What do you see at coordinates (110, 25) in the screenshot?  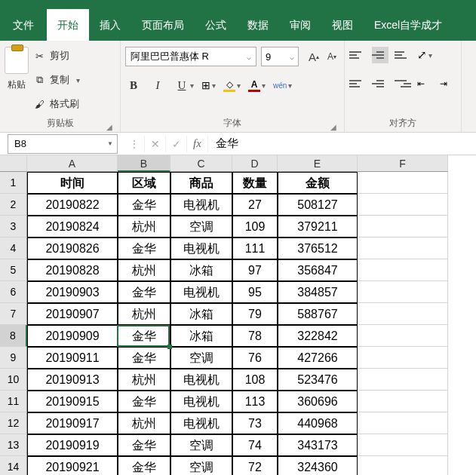 I see `tab-insert: 插入` at bounding box center [110, 25].